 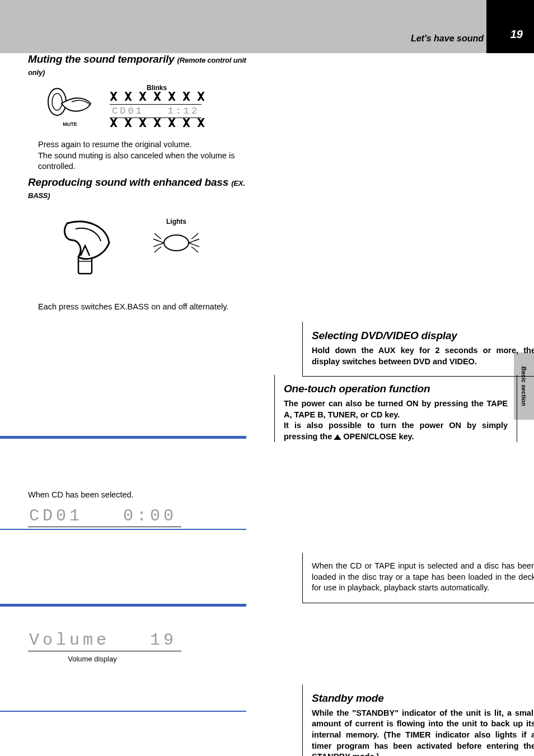 What do you see at coordinates (70, 102) in the screenshot?
I see `mute-button-icon` at bounding box center [70, 102].